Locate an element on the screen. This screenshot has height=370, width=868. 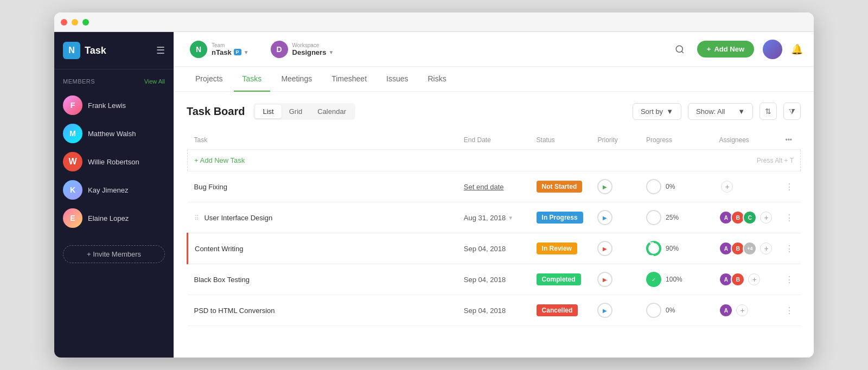
view-tabs: List Grid Calendar is located at coordinates (304, 112).